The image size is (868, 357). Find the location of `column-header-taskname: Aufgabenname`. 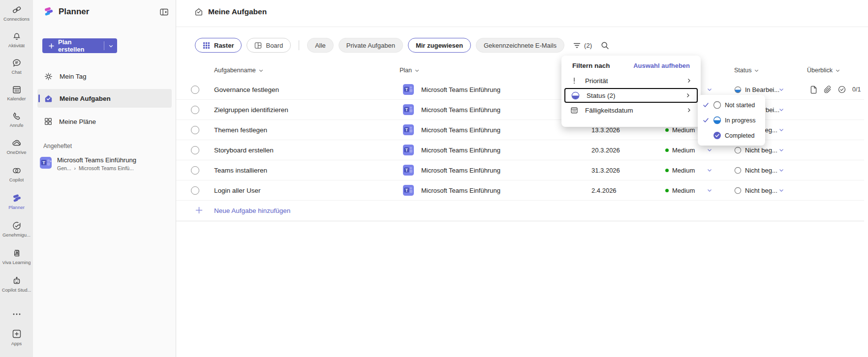

column-header-taskname: Aufgabenname is located at coordinates (239, 70).